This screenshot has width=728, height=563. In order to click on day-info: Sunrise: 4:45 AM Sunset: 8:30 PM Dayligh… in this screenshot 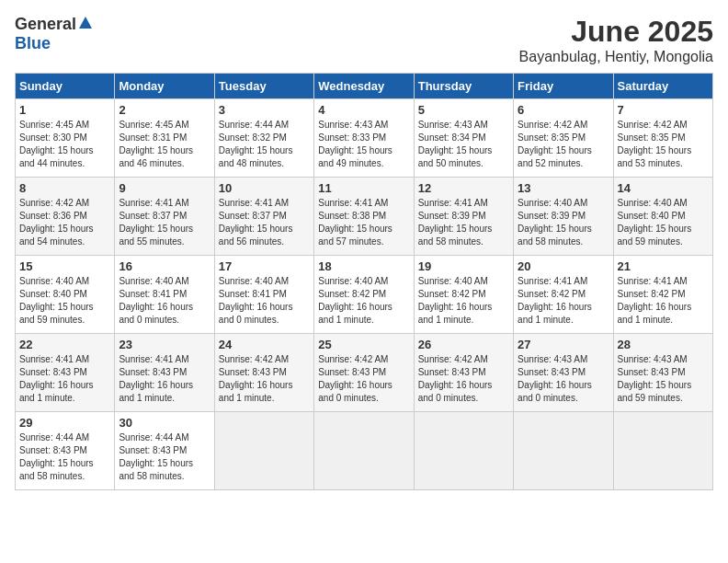, I will do `click(64, 144)`.